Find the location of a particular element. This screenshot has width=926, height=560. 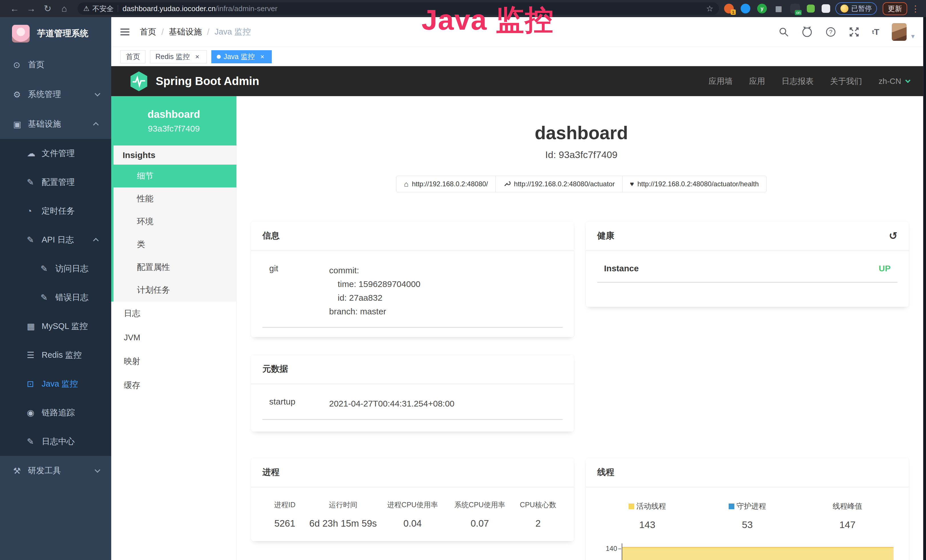

bookmark-star-icon: ☆ is located at coordinates (710, 9).